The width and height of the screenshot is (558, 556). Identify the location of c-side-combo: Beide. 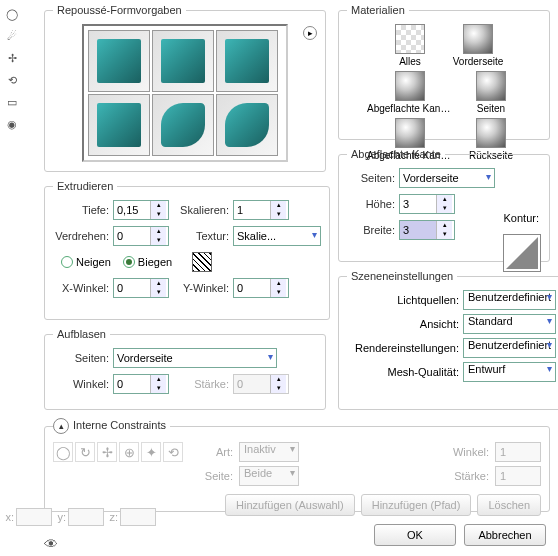
(269, 476).